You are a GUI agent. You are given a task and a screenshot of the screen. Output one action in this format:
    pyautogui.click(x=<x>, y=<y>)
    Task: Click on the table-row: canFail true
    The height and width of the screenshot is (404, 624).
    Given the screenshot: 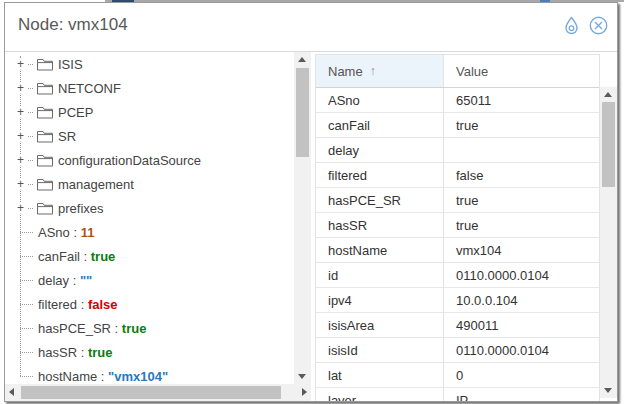 What is the action you would take?
    pyautogui.click(x=458, y=126)
    